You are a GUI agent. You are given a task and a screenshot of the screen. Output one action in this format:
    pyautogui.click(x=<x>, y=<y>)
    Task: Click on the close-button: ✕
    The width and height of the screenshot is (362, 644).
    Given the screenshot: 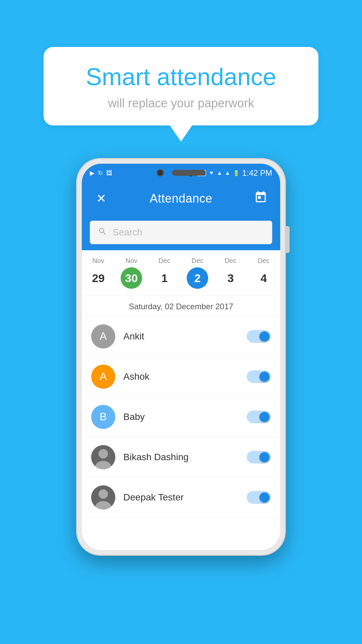 What is the action you would take?
    pyautogui.click(x=101, y=199)
    